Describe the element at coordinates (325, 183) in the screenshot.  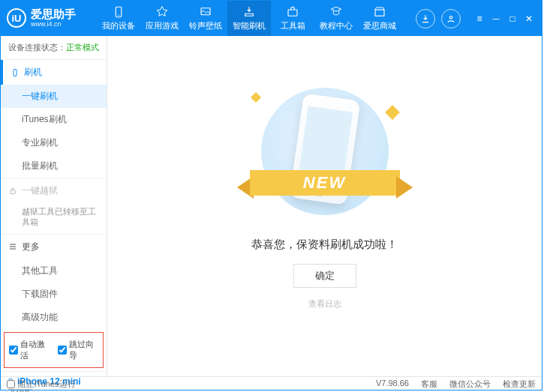
I see `ribbon-label: NEW` at that location.